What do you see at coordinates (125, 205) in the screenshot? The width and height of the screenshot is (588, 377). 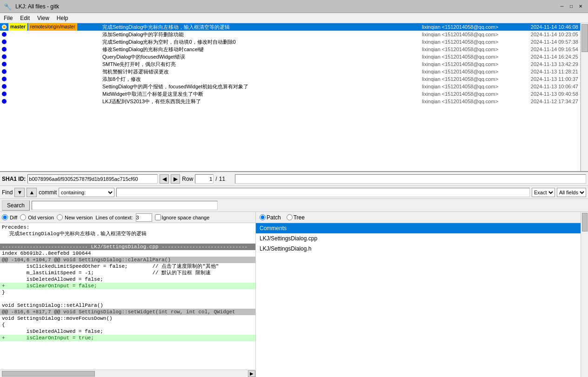 I see `search-text-input` at bounding box center [125, 205].